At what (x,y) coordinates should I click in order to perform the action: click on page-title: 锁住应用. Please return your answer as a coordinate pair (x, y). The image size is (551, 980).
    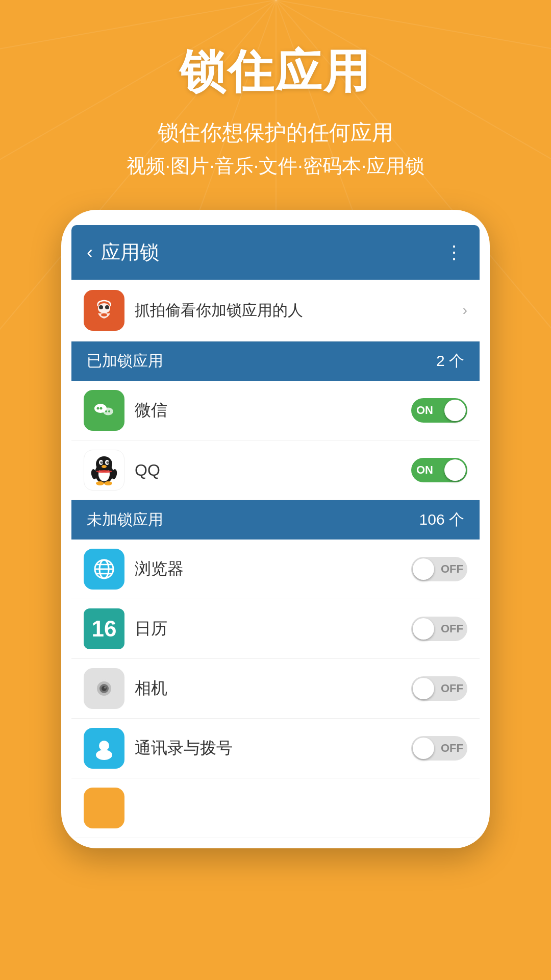
    Looking at the image, I should click on (276, 72).